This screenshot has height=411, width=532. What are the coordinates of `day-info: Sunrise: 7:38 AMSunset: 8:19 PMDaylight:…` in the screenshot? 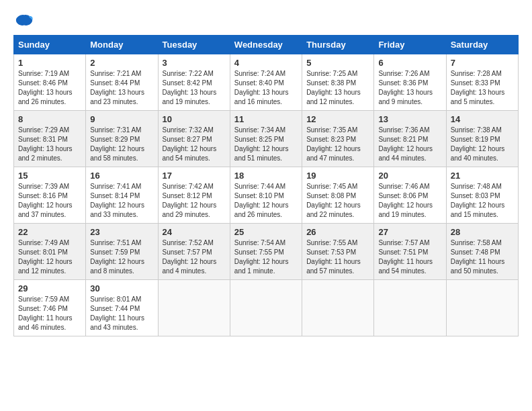 It's located at (482, 144).